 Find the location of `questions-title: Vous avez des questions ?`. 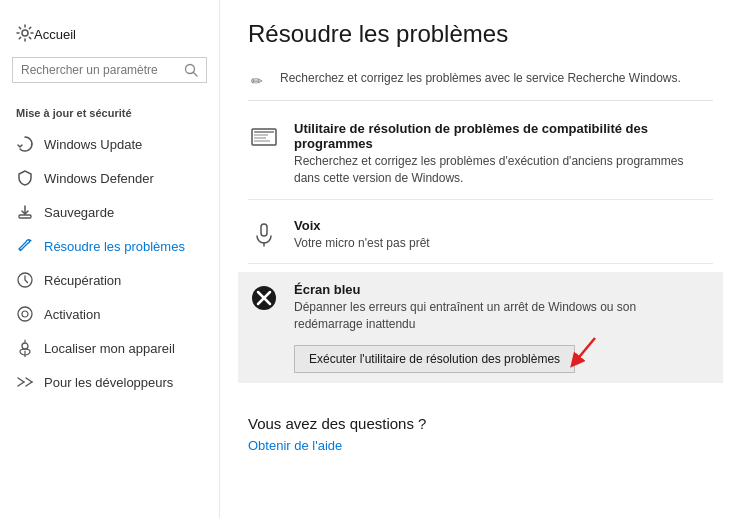

questions-title: Vous avez des questions ? is located at coordinates (480, 424).